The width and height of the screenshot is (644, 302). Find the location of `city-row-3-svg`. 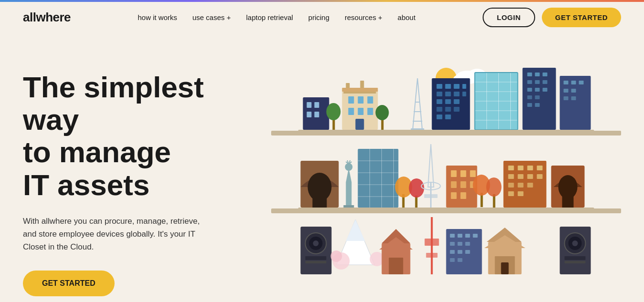

city-row-3-svg is located at coordinates (446, 246).